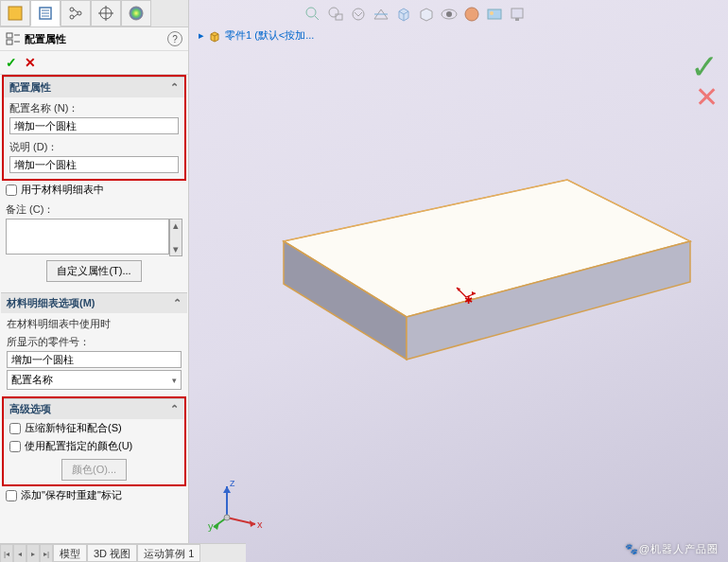 This screenshot has width=728, height=562. Describe the element at coordinates (95, 87) in the screenshot. I see `section-header-config: 配置属性 ⌃` at that location.